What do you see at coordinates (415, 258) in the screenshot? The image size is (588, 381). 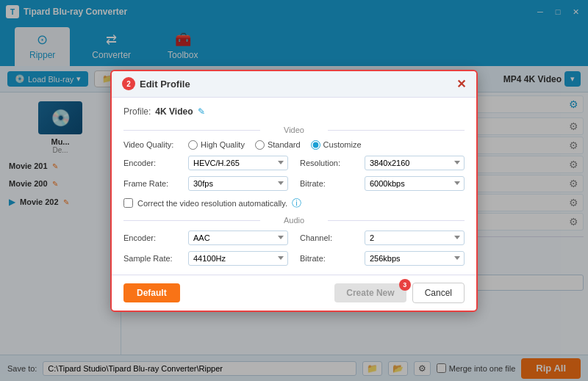 I see `audio-bitrate-select: 256kbps` at bounding box center [415, 258].